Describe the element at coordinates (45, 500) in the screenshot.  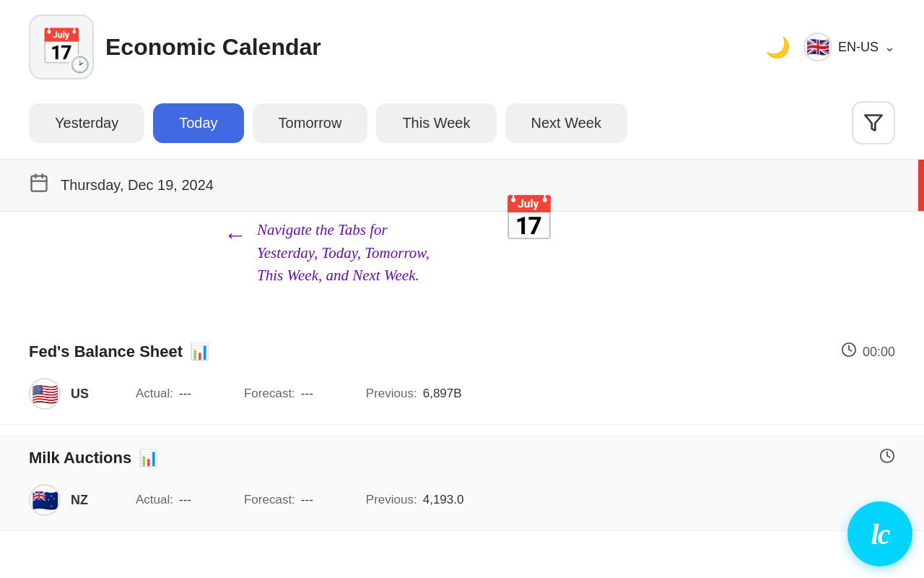
I see `event-2-flag: 🇳🇿` at that location.